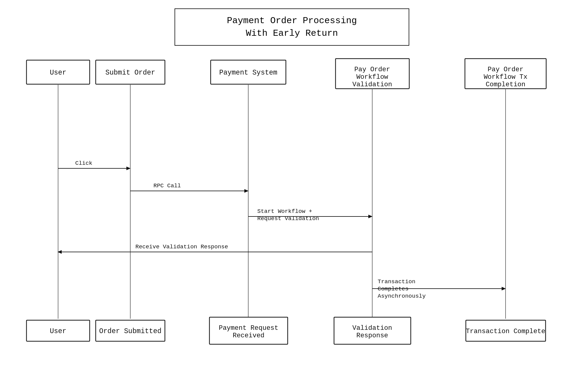  Describe the element at coordinates (292, 27) in the screenshot. I see `diagram-title: Payment Order Processing With Early Retu…` at that location.